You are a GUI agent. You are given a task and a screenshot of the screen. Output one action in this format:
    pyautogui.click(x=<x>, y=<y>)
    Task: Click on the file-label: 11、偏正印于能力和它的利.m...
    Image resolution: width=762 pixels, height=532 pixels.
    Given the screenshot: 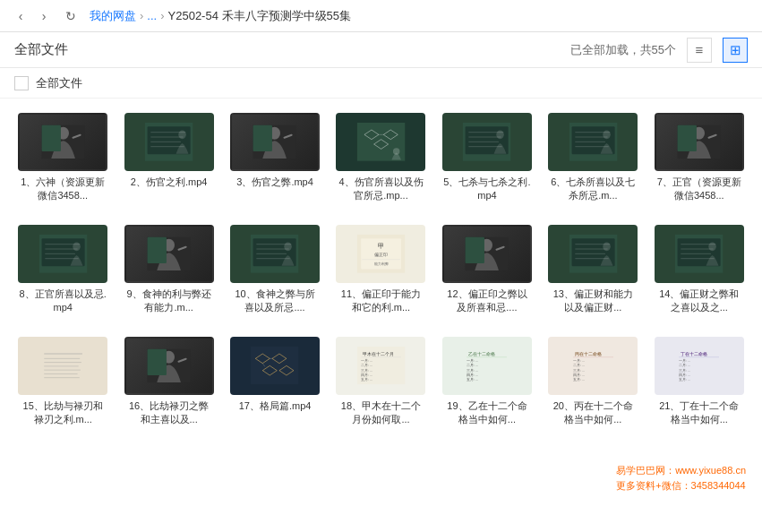 What is the action you would take?
    pyautogui.click(x=381, y=301)
    